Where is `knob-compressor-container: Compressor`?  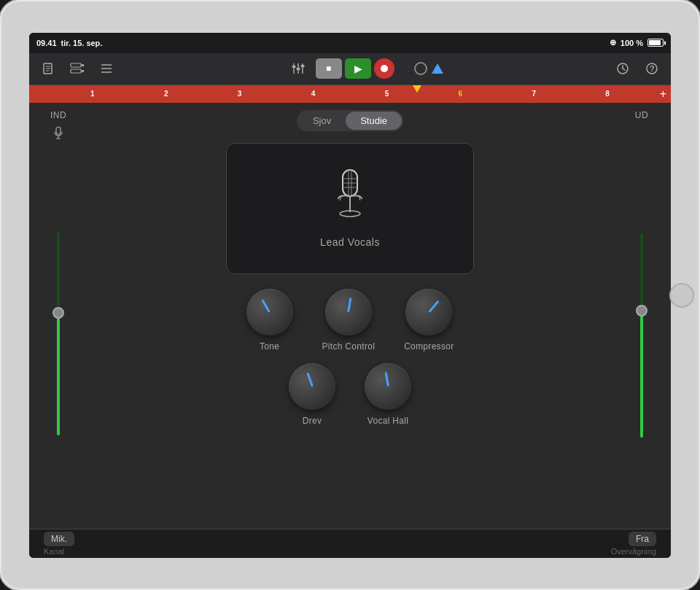
knob-compressor-container: Compressor is located at coordinates (429, 320).